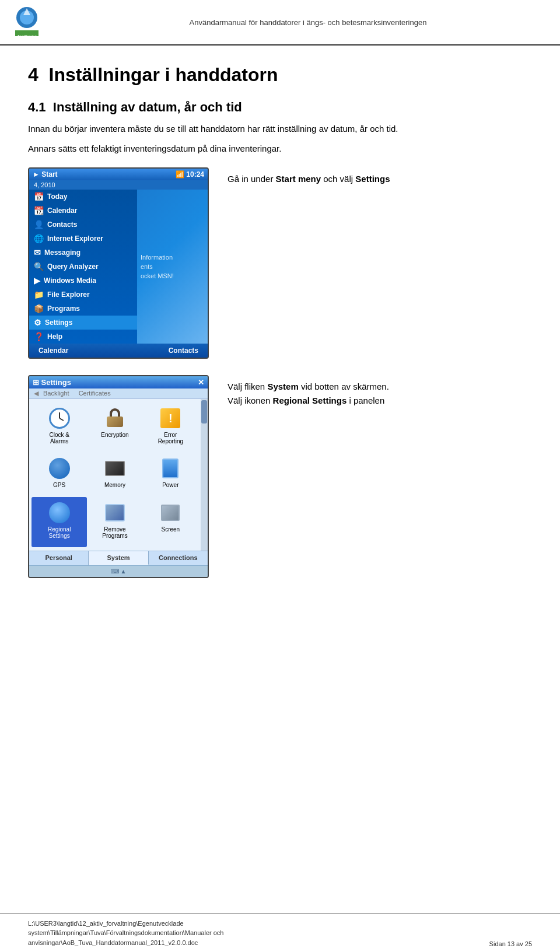  What do you see at coordinates (119, 572) in the screenshot?
I see `keyboard-icon: ⌨ ▲` at bounding box center [119, 572].